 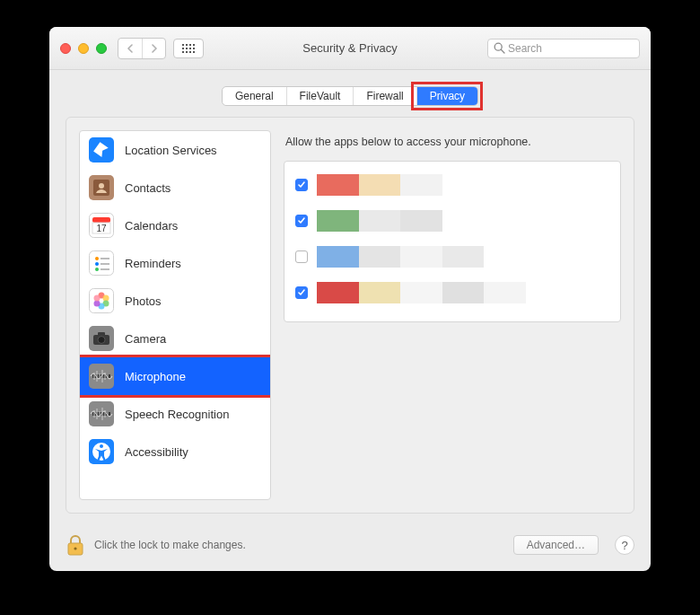 I want to click on sidebar-item-camera: Camera, so click(x=175, y=338).